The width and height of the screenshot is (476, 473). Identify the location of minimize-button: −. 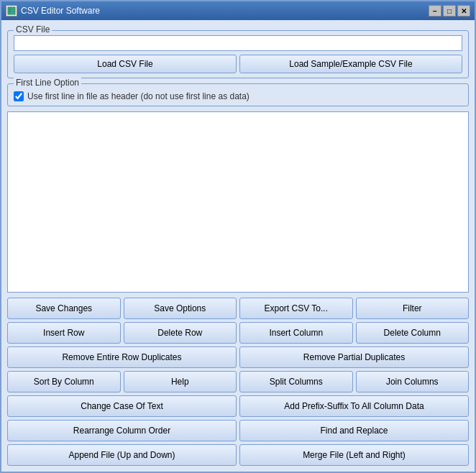
(435, 11).